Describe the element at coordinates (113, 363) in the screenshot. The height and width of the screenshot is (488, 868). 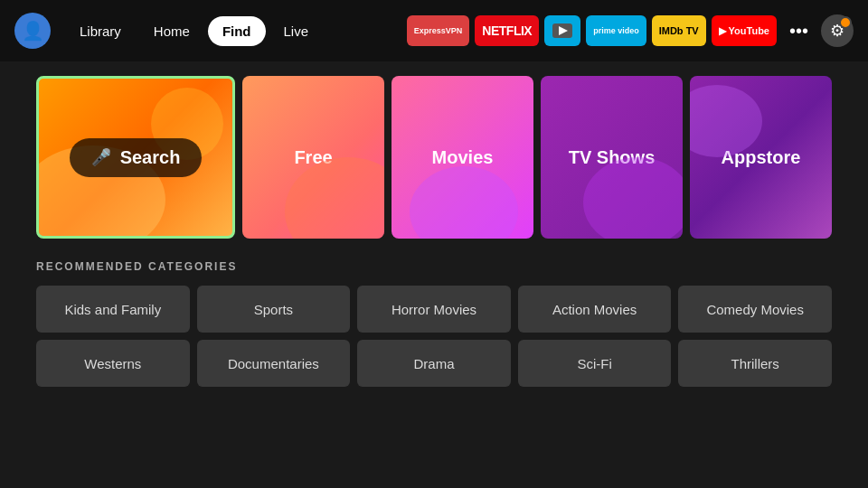
I see `category-westerns: Westerns` at that location.